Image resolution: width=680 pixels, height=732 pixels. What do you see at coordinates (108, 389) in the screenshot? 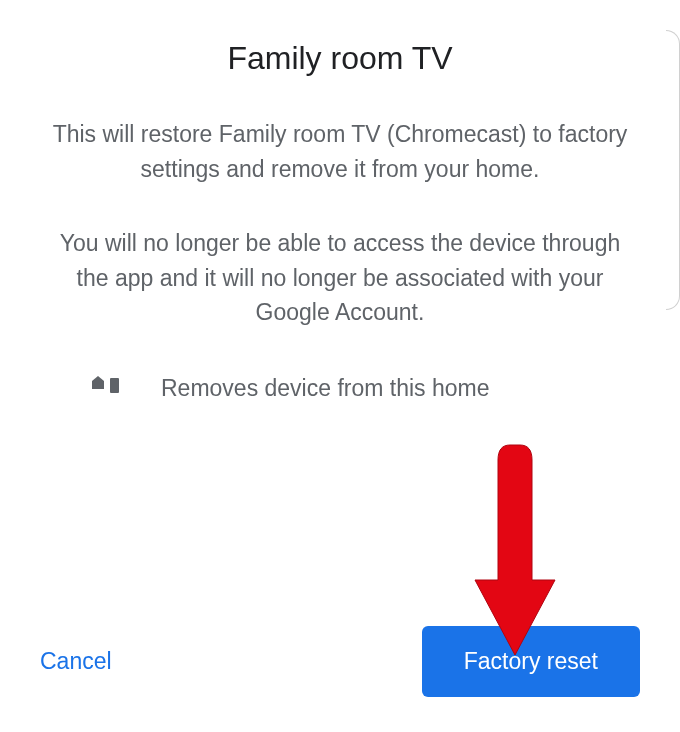
I see `home-remove-icon` at bounding box center [108, 389].